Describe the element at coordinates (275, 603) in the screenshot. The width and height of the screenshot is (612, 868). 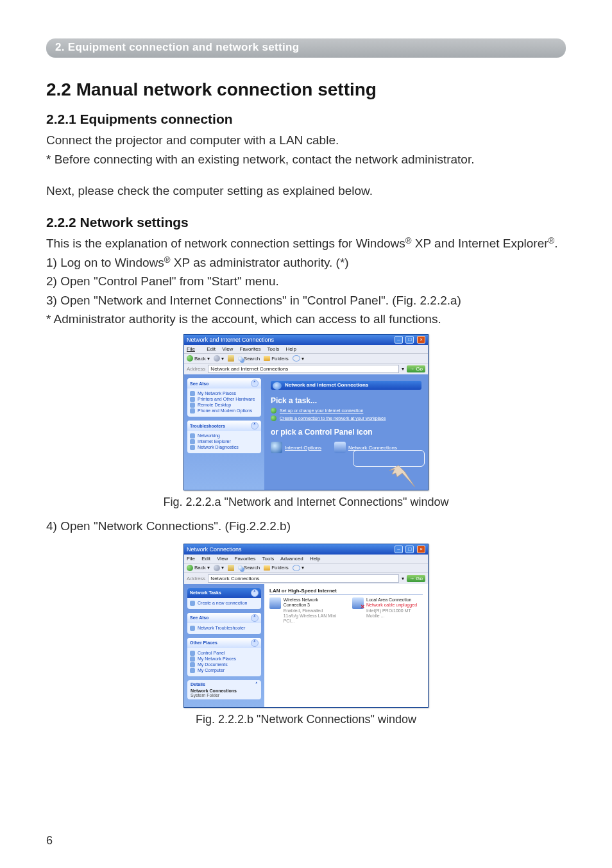
I see `connection-icon` at that location.